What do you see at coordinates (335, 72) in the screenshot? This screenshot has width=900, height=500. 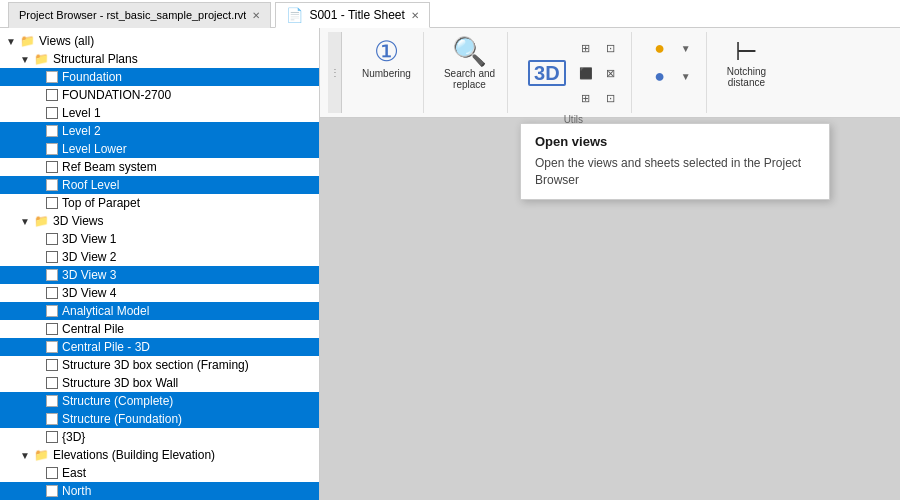 I see `ribbon-side-handle: ⋮` at bounding box center [335, 72].